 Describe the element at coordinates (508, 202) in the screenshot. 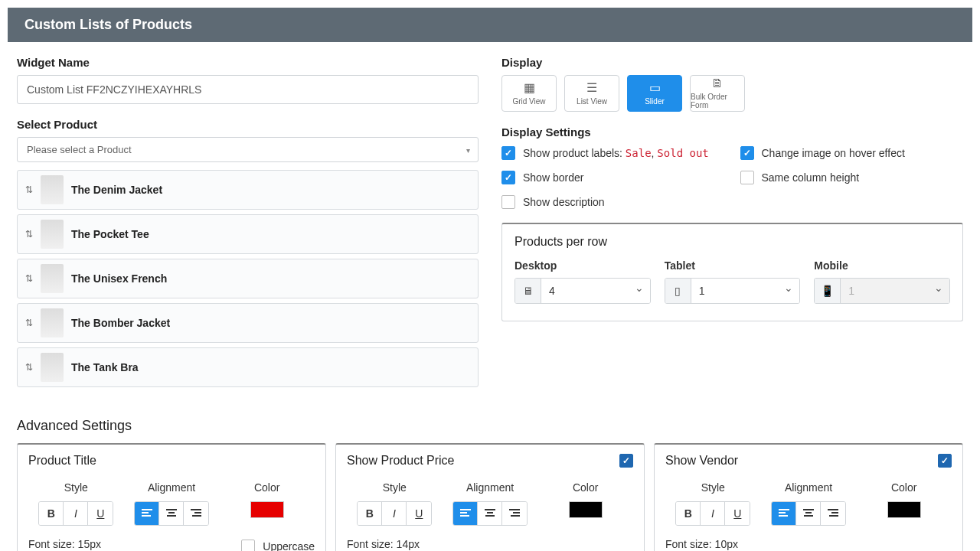

I see `show-desc-checkbox` at that location.